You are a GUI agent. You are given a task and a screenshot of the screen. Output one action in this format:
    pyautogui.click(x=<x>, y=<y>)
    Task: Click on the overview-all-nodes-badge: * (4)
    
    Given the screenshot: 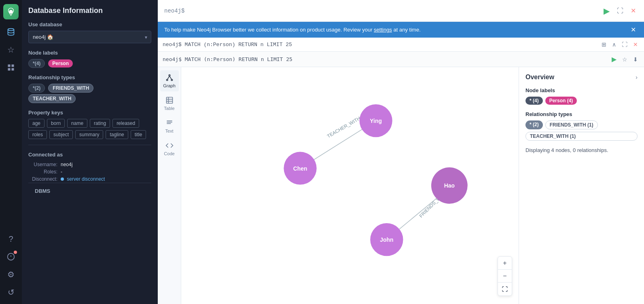 What is the action you would take?
    pyautogui.click(x=534, y=101)
    